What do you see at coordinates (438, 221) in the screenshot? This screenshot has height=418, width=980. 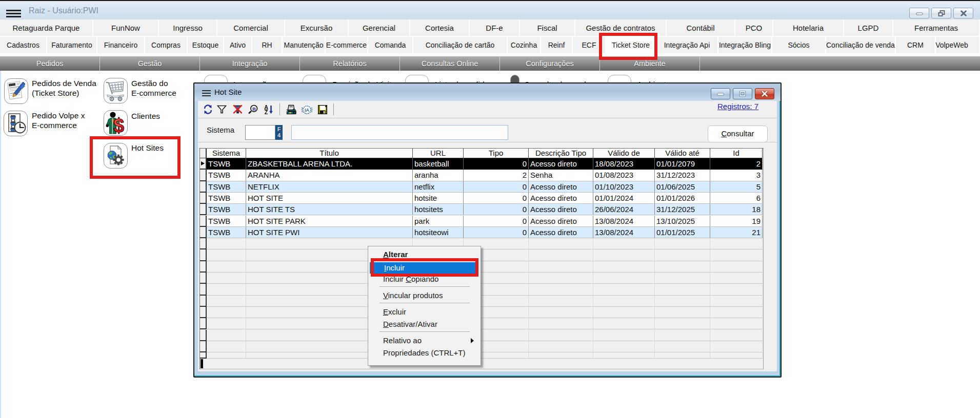 I see `cell-url: park` at bounding box center [438, 221].